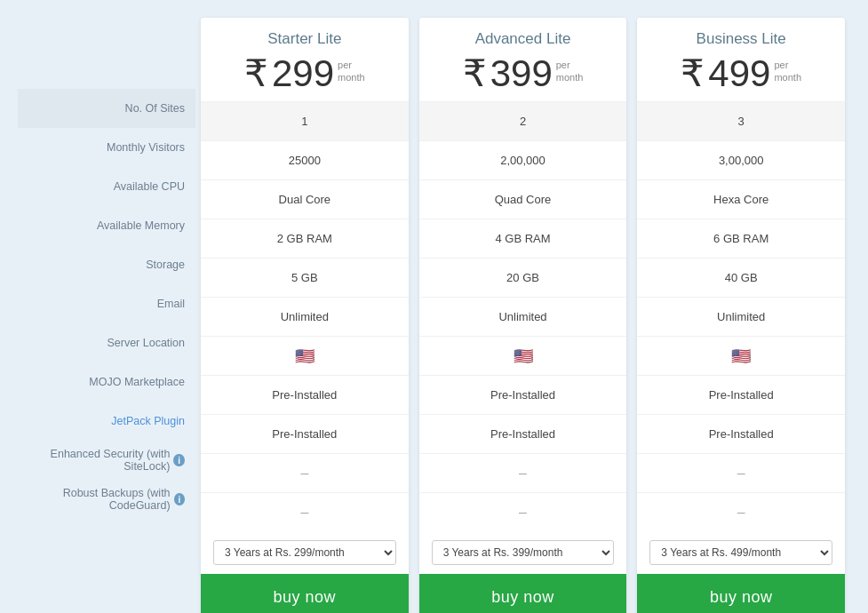 This screenshot has height=613, width=868. I want to click on plan-sites: 2, so click(523, 121).